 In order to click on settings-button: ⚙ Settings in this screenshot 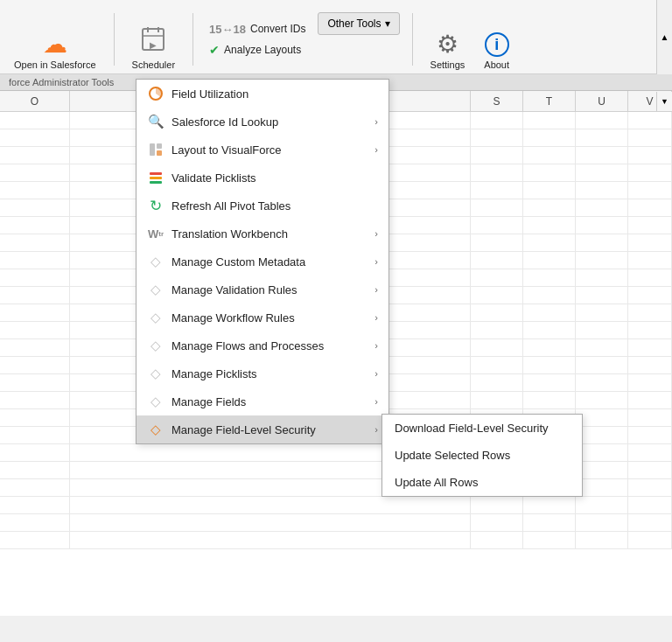, I will do `click(448, 51)`.